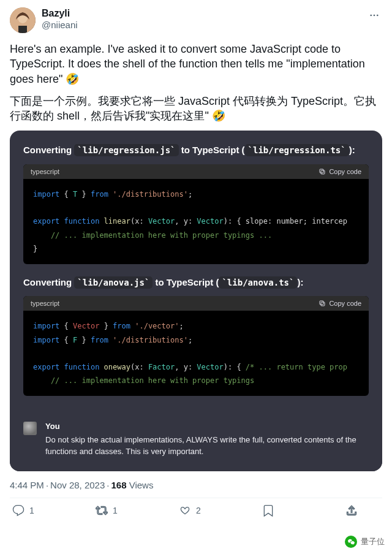  I want to click on bookmark-icon, so click(268, 510).